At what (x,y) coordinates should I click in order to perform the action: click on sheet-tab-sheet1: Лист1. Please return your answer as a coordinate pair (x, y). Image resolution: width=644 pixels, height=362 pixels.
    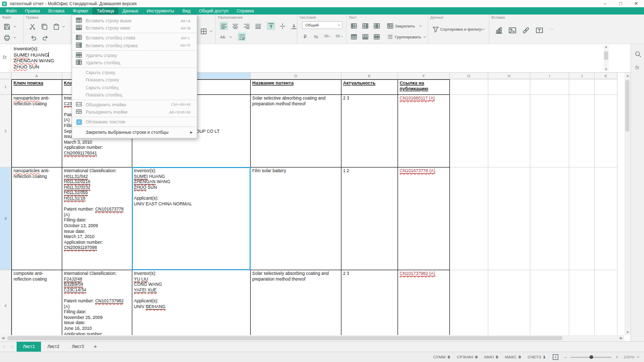
    Looking at the image, I should click on (29, 346).